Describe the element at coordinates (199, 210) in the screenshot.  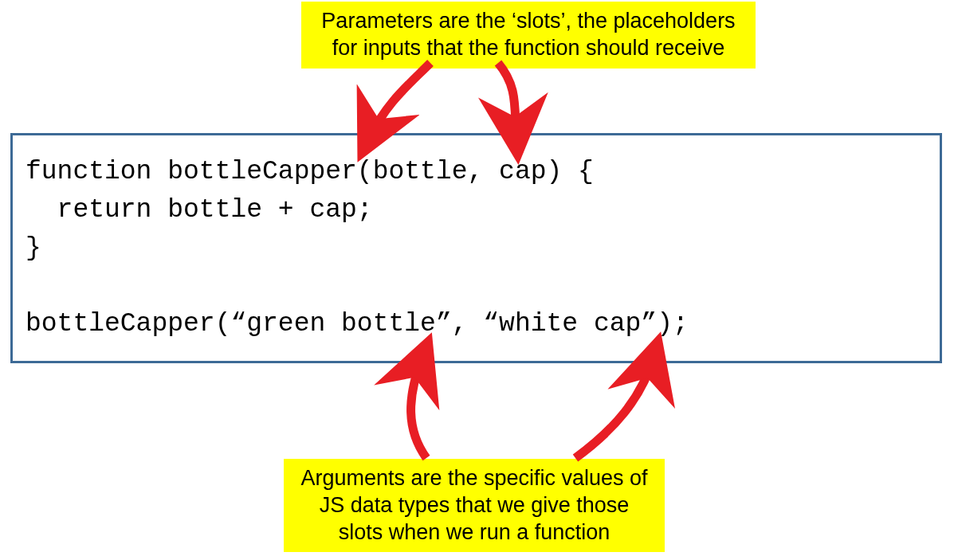
I see `code-line-2: return bottle + cap;` at that location.